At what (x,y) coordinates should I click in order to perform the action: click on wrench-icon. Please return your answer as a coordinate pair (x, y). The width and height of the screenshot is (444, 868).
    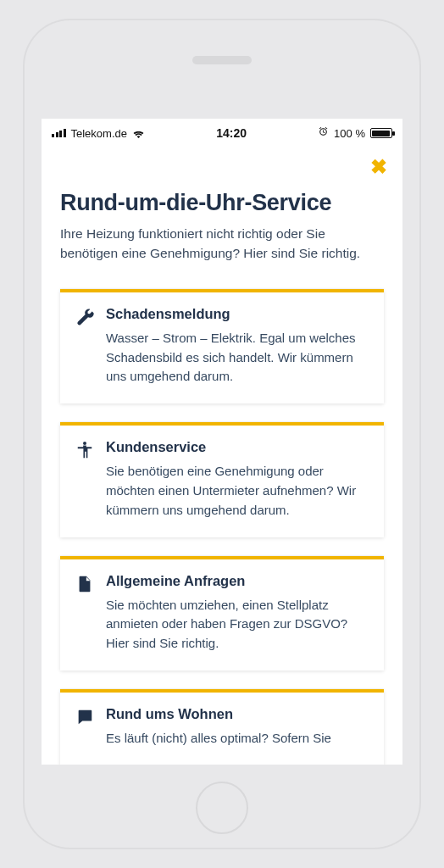
    Looking at the image, I should click on (85, 346).